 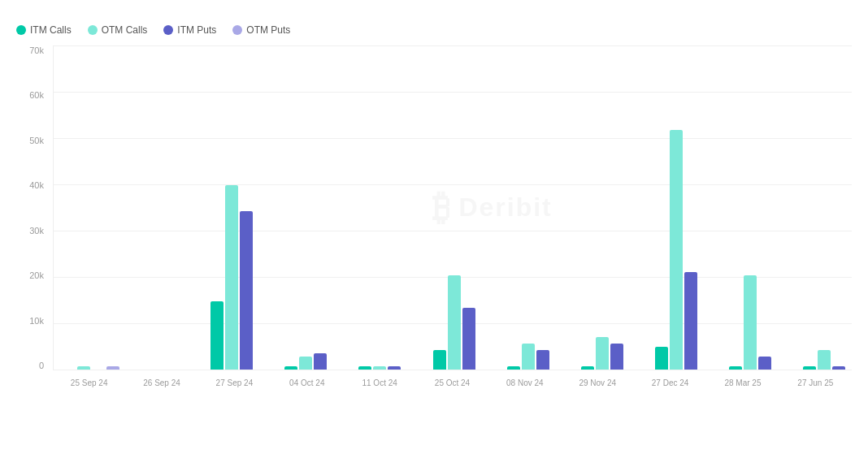 What do you see at coordinates (37, 185) in the screenshot?
I see `y-label-3: 40k` at bounding box center [37, 185].